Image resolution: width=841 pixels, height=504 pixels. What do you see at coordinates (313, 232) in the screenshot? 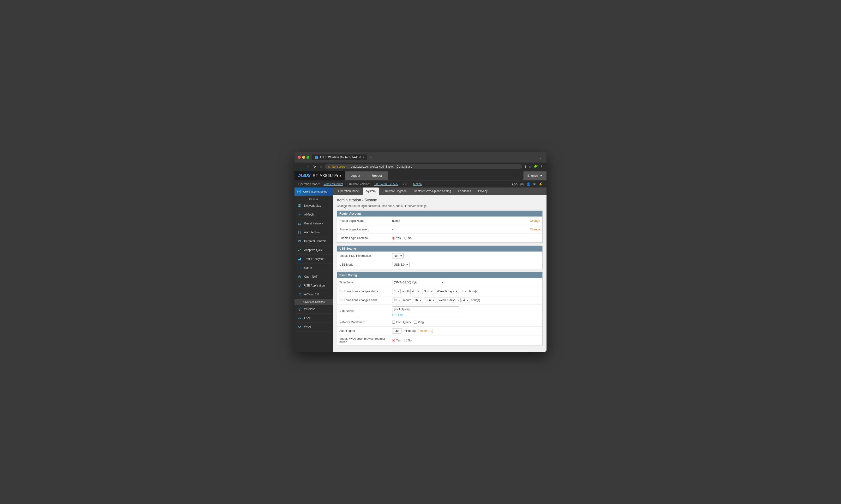
I see `sidebar-item-aiprotection: AiProtection` at bounding box center [313, 232].